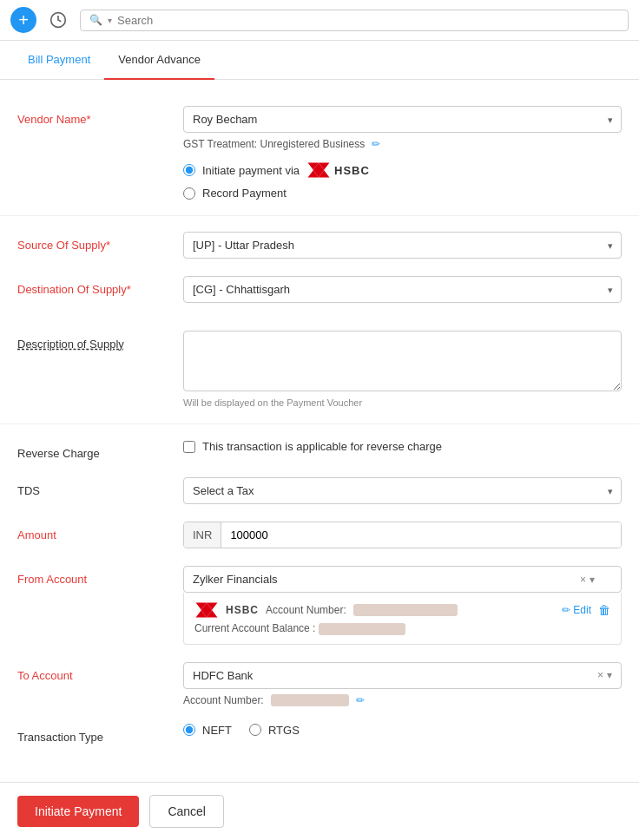  Describe the element at coordinates (310, 700) in the screenshot. I see `to-account-number-value` at that location.